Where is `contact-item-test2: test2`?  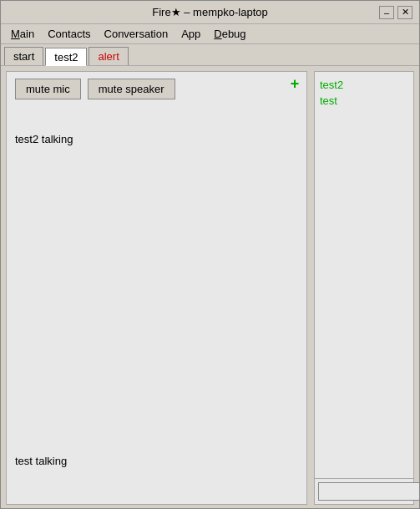 contact-item-test2: test2 is located at coordinates (364, 85).